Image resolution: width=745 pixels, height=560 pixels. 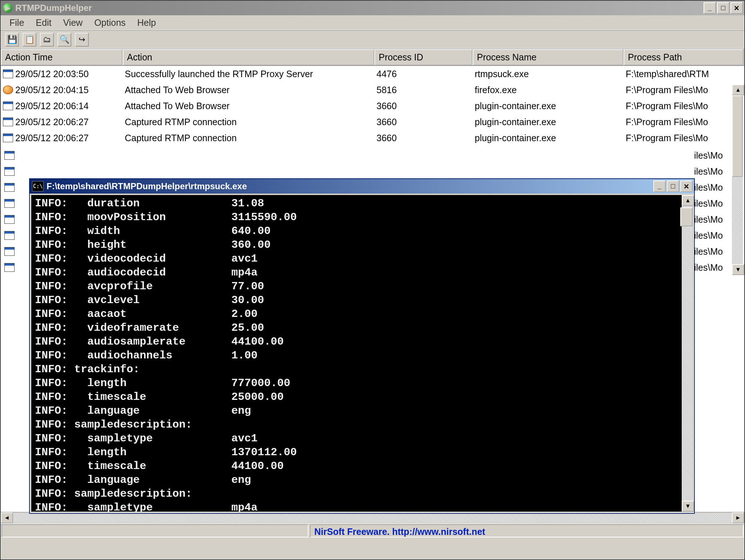 I want to click on menubar: File Edit View Options Help, so click(x=372, y=23).